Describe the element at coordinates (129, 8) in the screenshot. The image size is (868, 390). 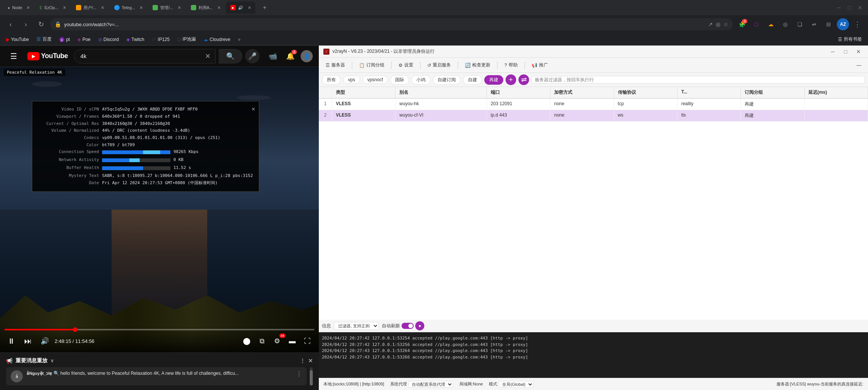
I see `tab-telegram: Teleg... ×` at that location.